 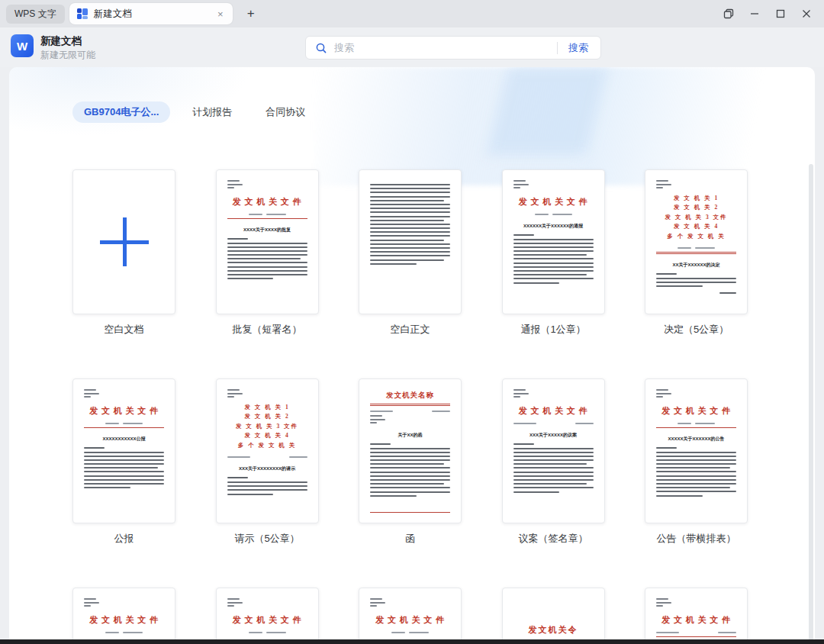 I want to click on wps-app-button: WPS 文字, so click(x=35, y=14).